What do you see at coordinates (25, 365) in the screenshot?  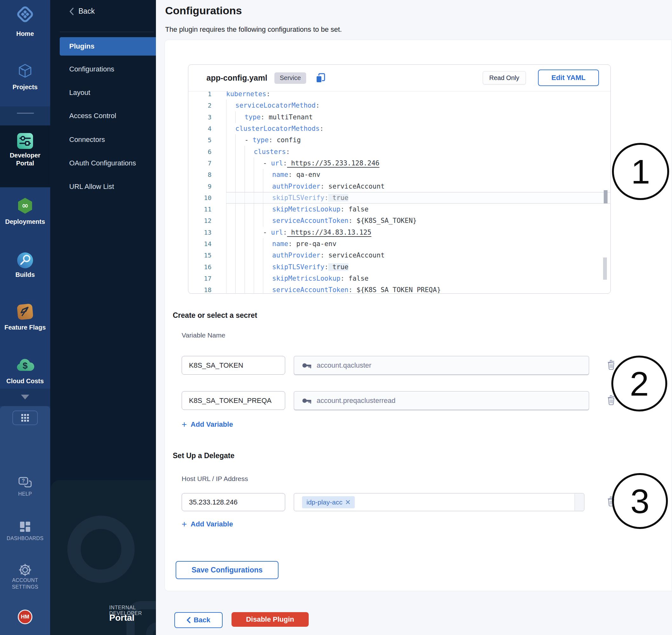 I see `rail-item-cloud-costs: $` at bounding box center [25, 365].